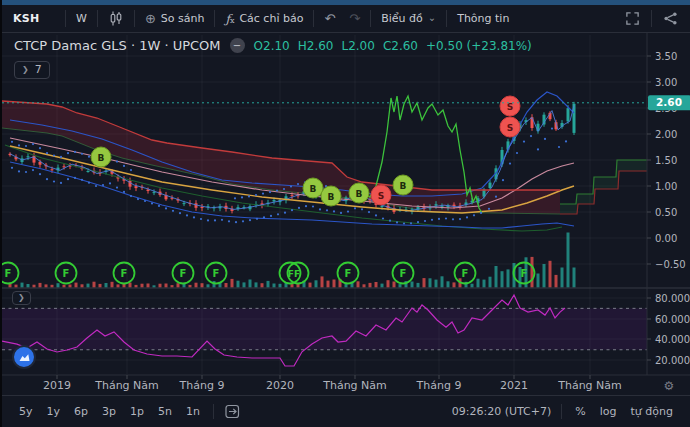 Image resolution: width=690 pixels, height=427 pixels. What do you see at coordinates (82, 18) in the screenshot?
I see `interval-button: W` at bounding box center [82, 18].